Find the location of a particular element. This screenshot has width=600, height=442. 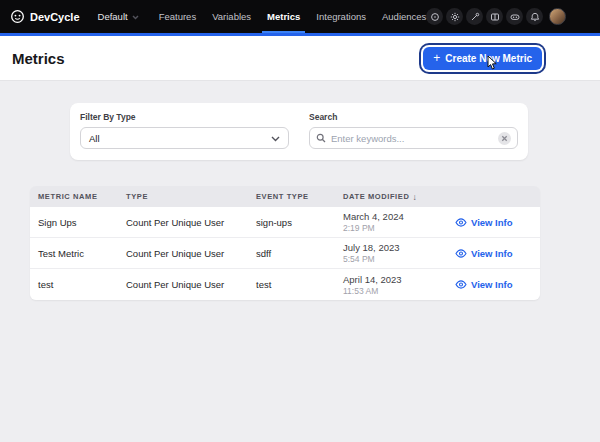

page-title: Metrics is located at coordinates (38, 58).